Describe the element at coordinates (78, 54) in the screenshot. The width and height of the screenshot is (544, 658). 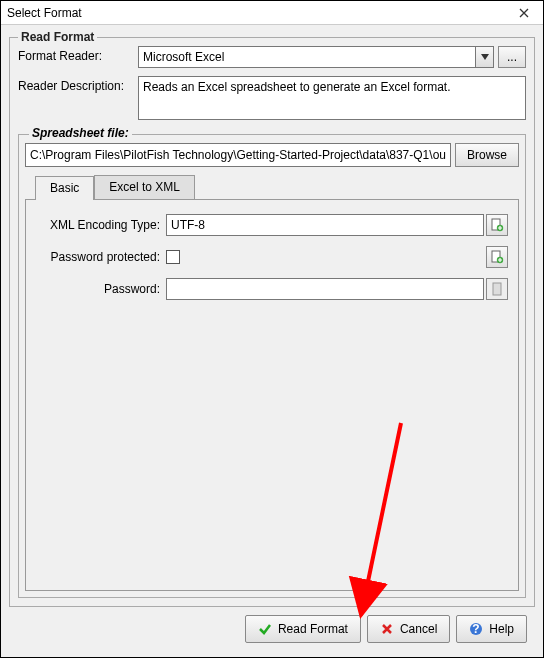
I see `format-reader-label: Format Reader:` at that location.